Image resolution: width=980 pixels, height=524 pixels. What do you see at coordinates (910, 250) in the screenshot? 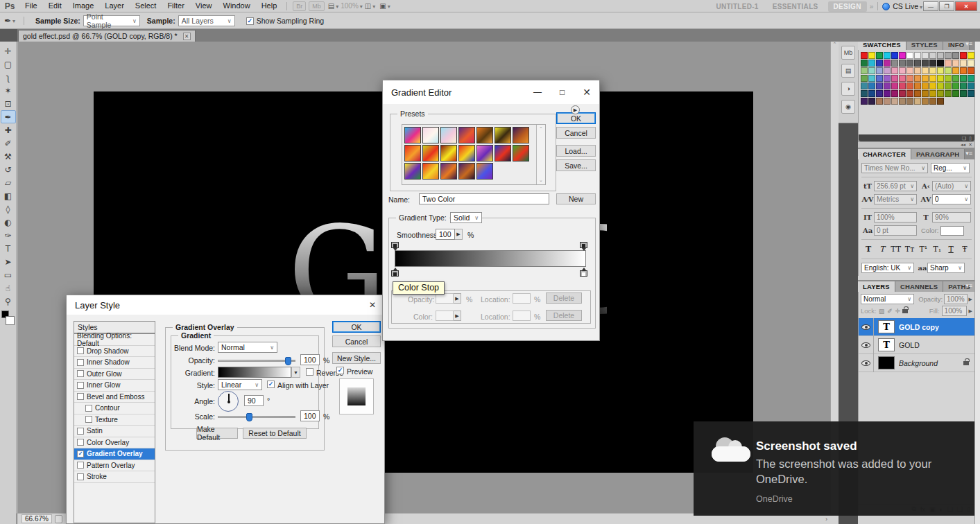
I see `small-caps-button: Tᴛ` at bounding box center [910, 250].